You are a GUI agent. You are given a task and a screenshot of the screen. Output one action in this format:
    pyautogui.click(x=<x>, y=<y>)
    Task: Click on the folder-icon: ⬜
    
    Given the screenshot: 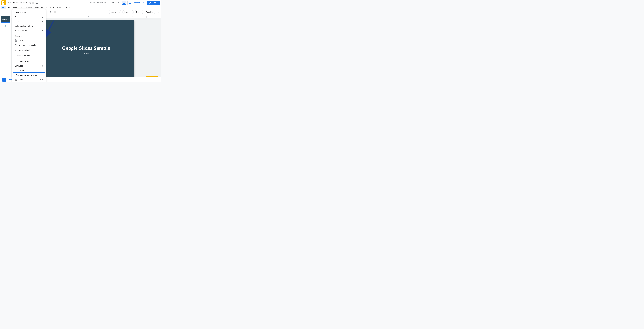 What is the action you would take?
    pyautogui.click(x=34, y=3)
    